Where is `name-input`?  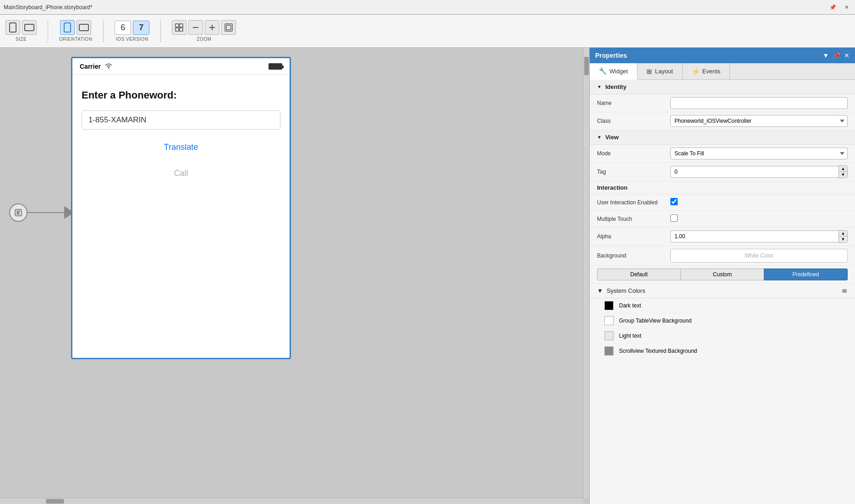
name-input is located at coordinates (759, 103).